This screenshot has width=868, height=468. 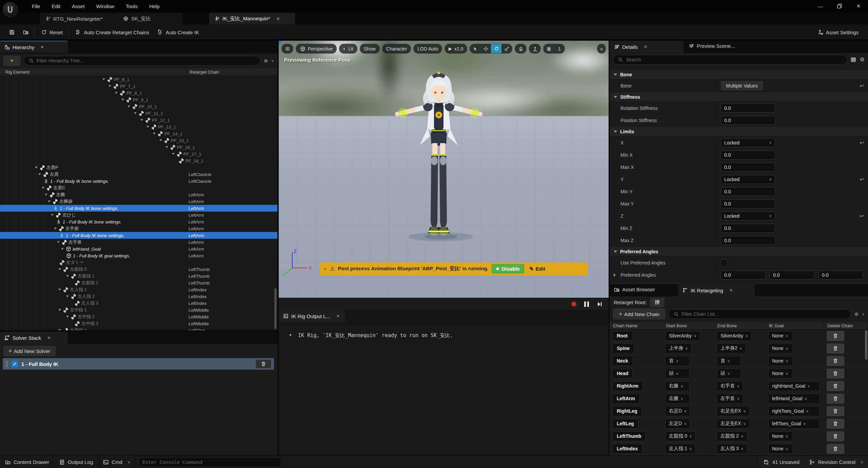 I want to click on transform-space-button, so click(x=535, y=49).